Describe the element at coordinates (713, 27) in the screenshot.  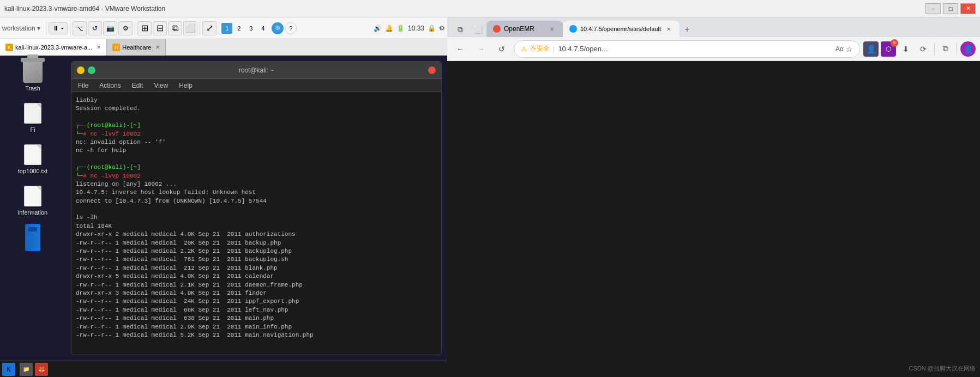
I see `browser-tabbar: ⧉ ⬜ OpenEMR ✕ 🌐 10.4.7.5/openemr/sites/d…` at that location.